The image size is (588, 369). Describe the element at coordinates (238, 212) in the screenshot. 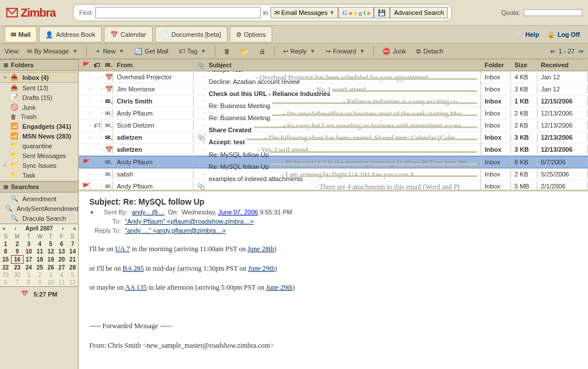

I see `date-link: June 07, 2006` at that location.